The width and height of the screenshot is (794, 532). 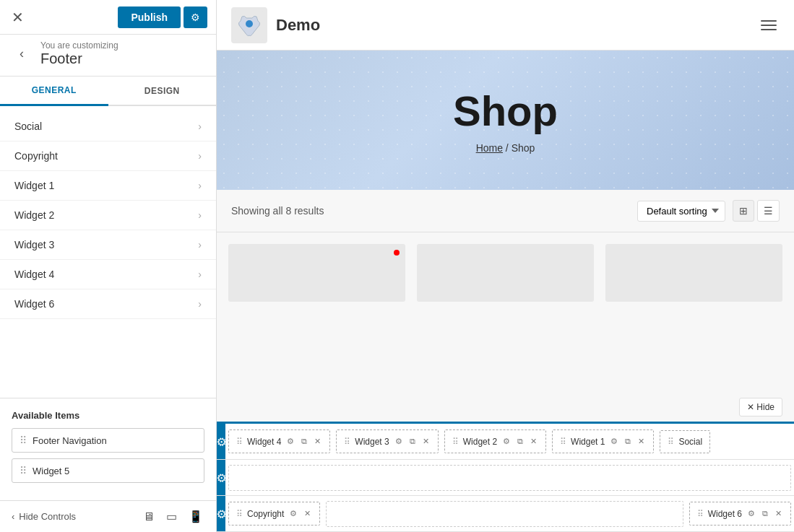 What do you see at coordinates (108, 305) in the screenshot?
I see `menu-item-widget6: Widget 6 ›` at bounding box center [108, 305].